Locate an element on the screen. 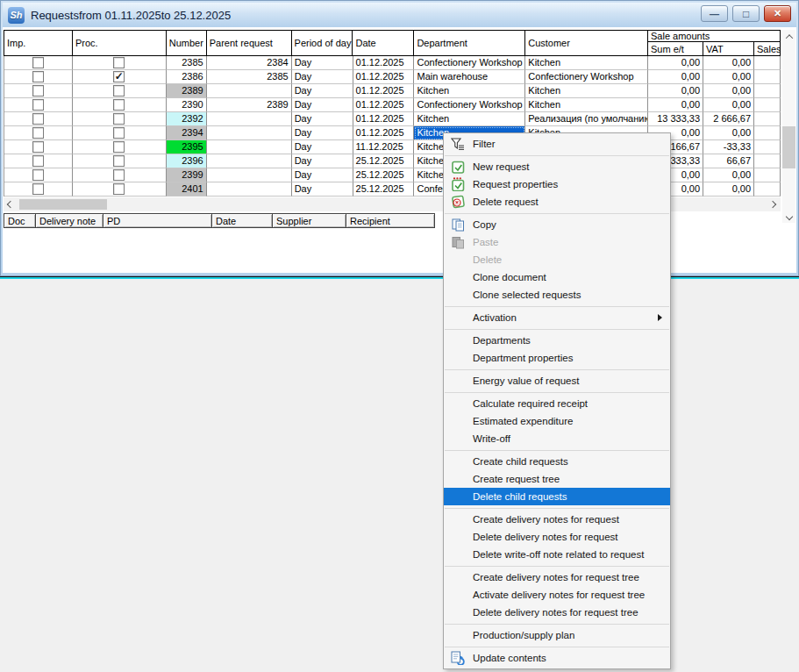  menu-item-estimated-expenditure: Estimated expenditure is located at coordinates (557, 421).